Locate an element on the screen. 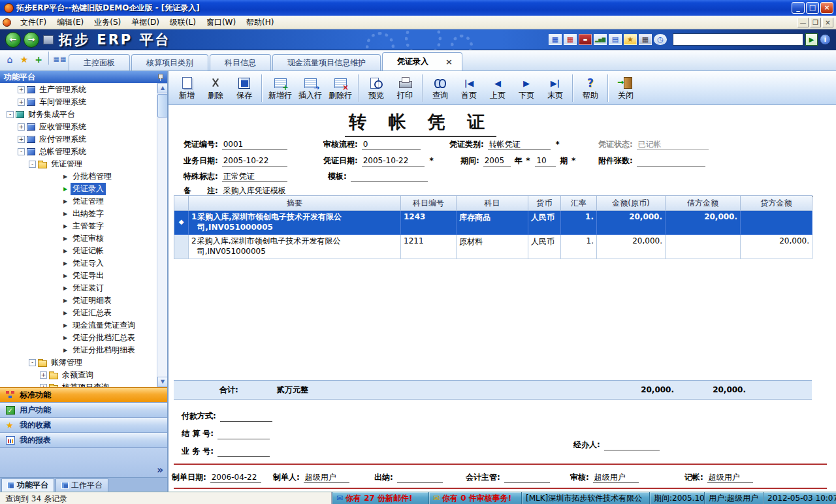 Image resolution: width=836 pixels, height=504 pixels. tree-item: -账簿管理 is located at coordinates (78, 363).